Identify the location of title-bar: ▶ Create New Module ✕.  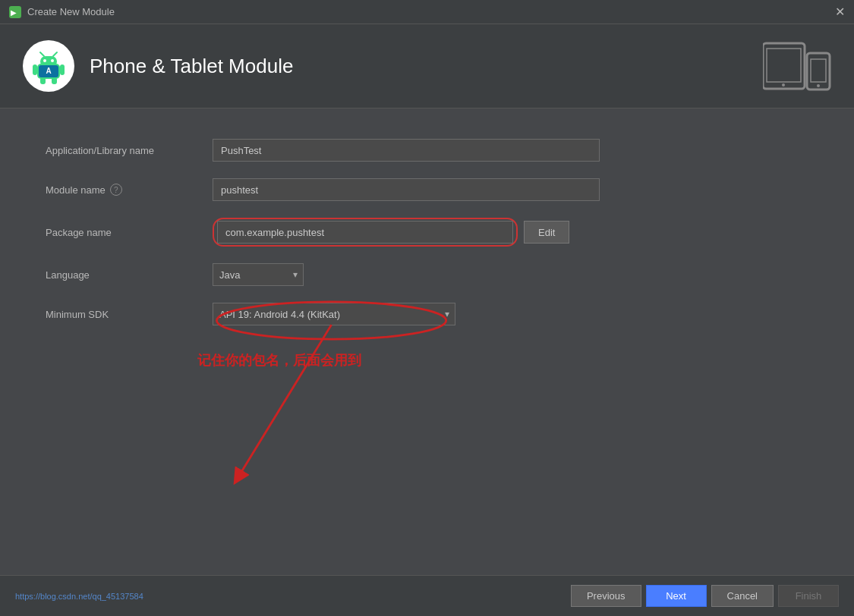
(427, 12).